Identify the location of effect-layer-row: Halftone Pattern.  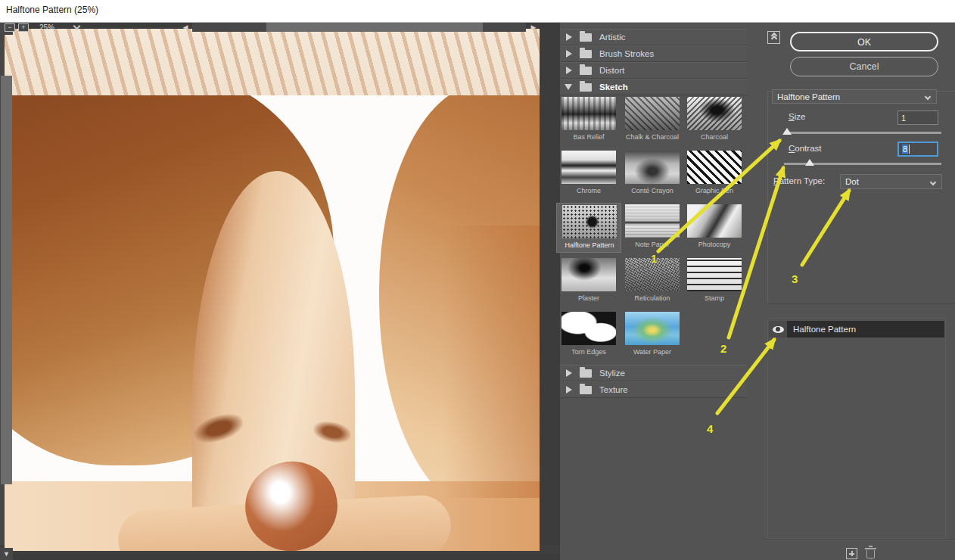
(857, 329).